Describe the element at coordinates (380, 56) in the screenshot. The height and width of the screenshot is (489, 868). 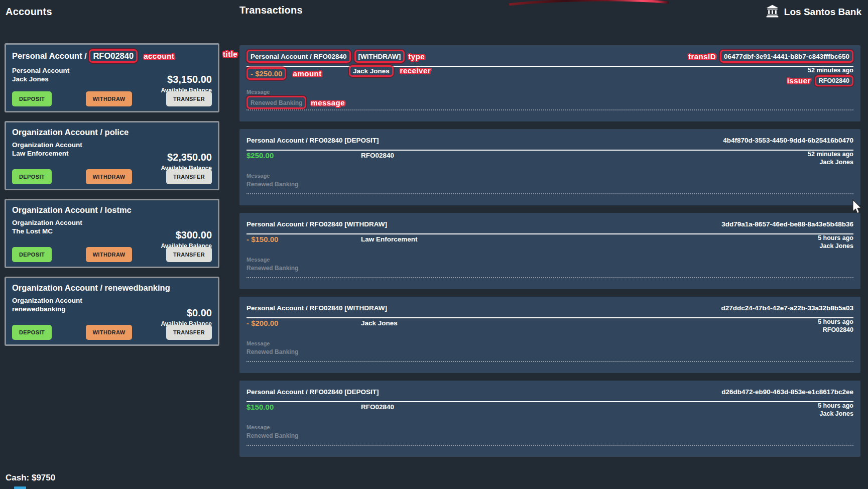
I see `transaction-type-tag: [WITHDRAW]` at that location.